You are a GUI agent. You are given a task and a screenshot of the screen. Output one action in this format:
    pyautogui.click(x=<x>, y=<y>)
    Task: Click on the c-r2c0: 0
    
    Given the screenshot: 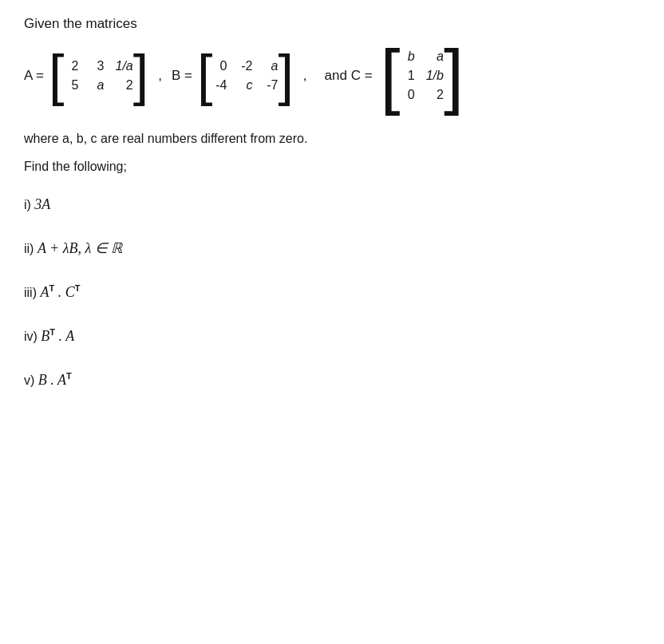 What is the action you would take?
    pyautogui.click(x=408, y=95)
    